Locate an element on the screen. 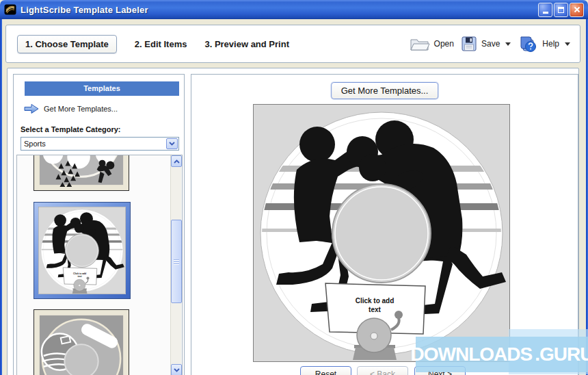 The width and height of the screenshot is (588, 375). football-template-art is located at coordinates (81, 342).